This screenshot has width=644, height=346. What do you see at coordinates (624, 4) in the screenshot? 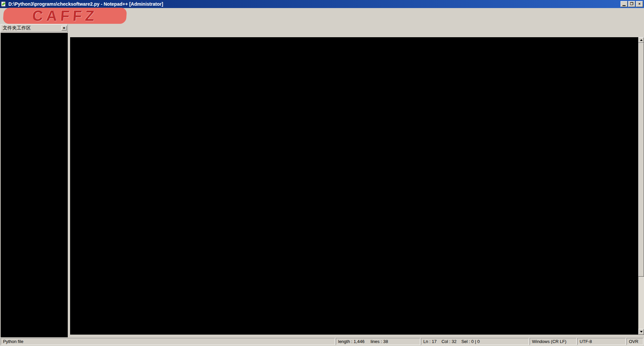
I see `minimize-button: ▁` at bounding box center [624, 4].